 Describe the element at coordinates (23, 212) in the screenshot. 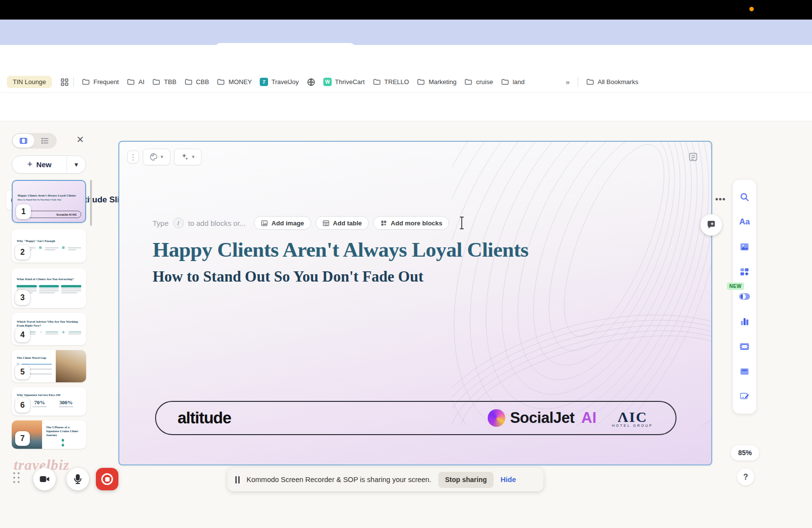

I see `slide-number-badge: 1` at that location.